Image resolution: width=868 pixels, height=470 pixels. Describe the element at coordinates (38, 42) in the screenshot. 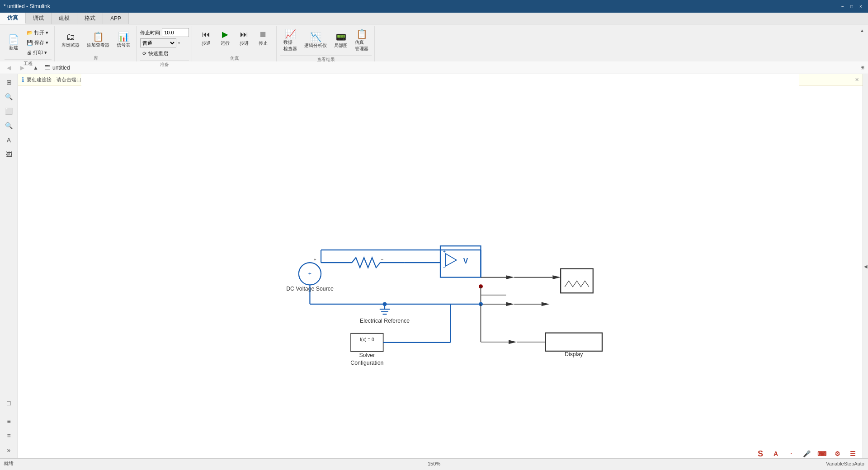

I see `save-button: 💾 保存 ▾` at that location.